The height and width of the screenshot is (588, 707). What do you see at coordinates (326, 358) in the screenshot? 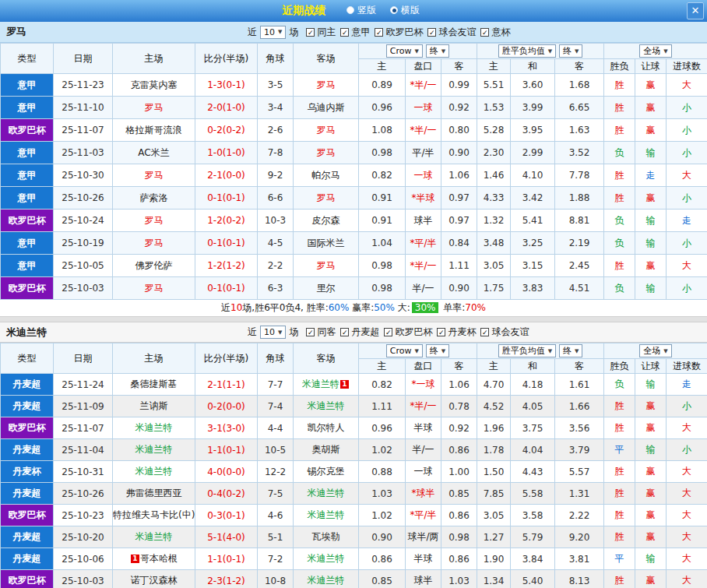
I see `col-away: 客场` at bounding box center [326, 358].